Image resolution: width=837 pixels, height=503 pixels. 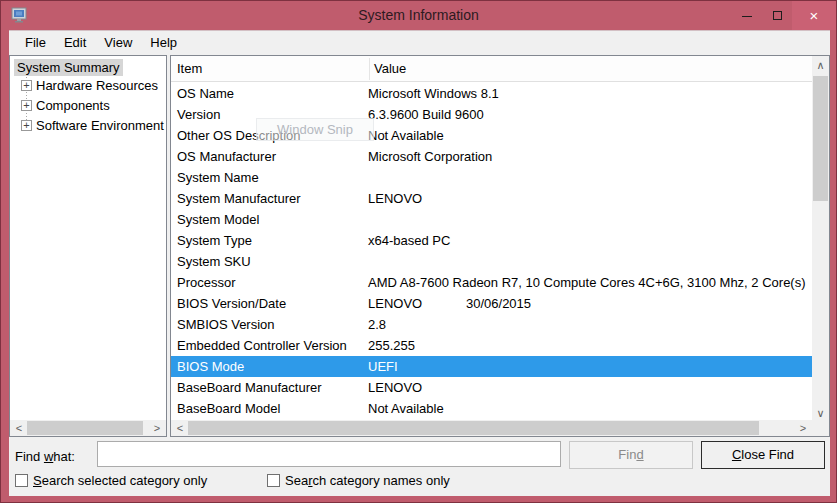 What do you see at coordinates (492, 240) in the screenshot?
I see `table-row: System Typex64-based PC` at bounding box center [492, 240].